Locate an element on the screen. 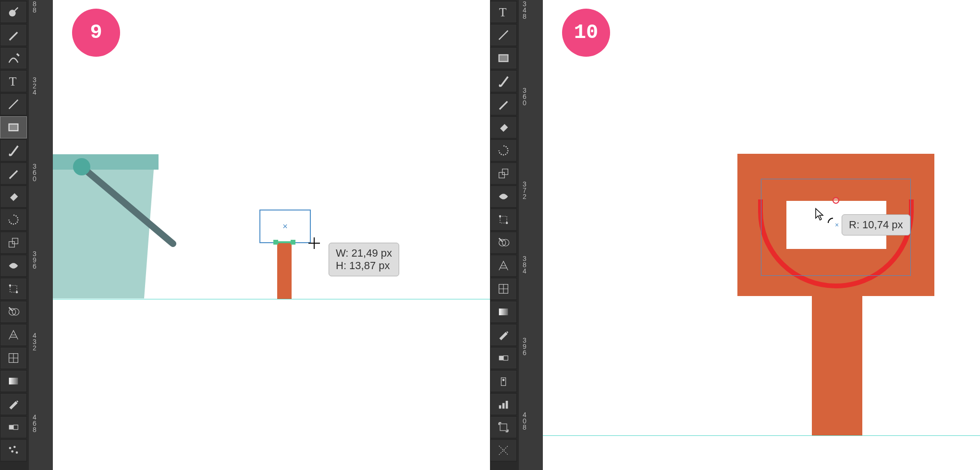 This screenshot has height=470, width=980. step-badge-9: 9 is located at coordinates (96, 33).